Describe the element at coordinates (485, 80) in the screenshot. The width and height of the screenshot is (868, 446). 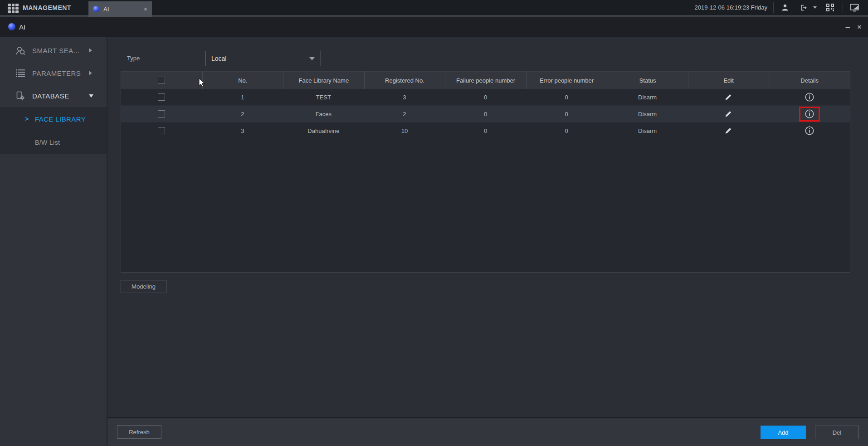
I see `table-header-row: No. Face Library Name Registered No. Fai…` at that location.